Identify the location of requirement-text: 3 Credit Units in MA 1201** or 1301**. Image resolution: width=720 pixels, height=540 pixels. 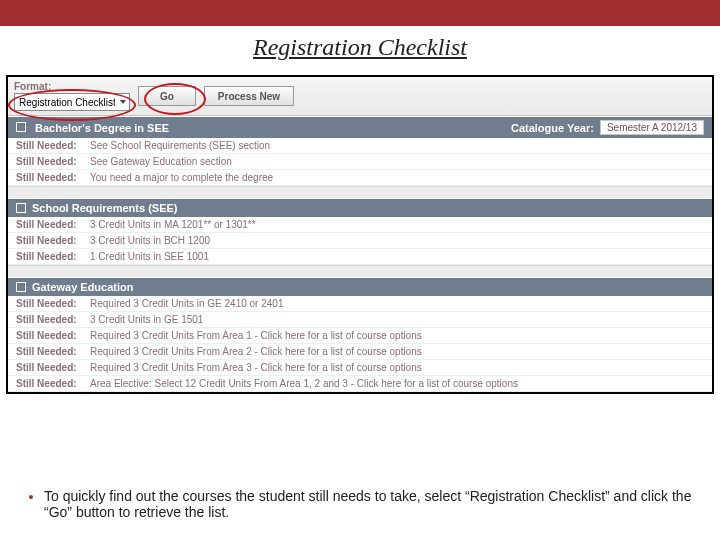
(173, 224).